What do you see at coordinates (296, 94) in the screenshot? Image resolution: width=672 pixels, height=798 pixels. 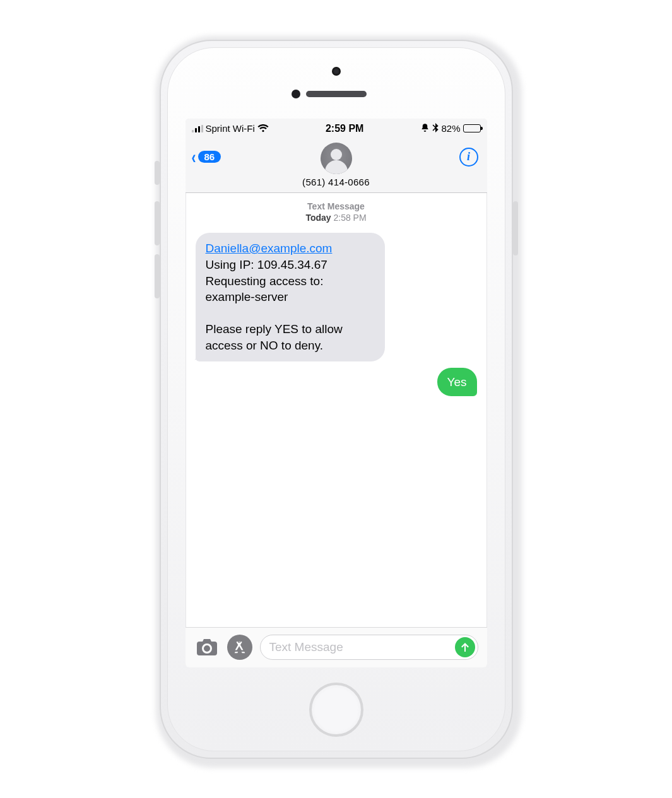 I see `proximity-sensor-icon` at bounding box center [296, 94].